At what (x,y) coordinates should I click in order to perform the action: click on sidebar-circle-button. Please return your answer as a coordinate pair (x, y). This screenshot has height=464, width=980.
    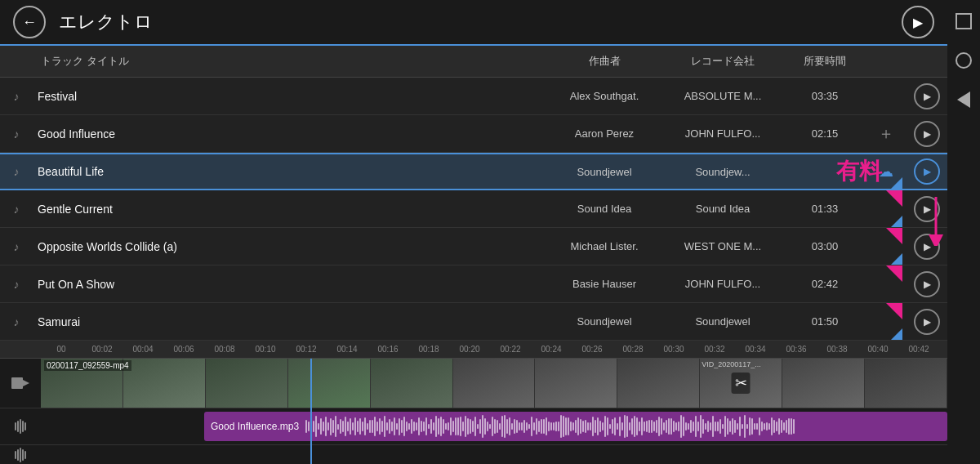
    Looking at the image, I should click on (964, 60).